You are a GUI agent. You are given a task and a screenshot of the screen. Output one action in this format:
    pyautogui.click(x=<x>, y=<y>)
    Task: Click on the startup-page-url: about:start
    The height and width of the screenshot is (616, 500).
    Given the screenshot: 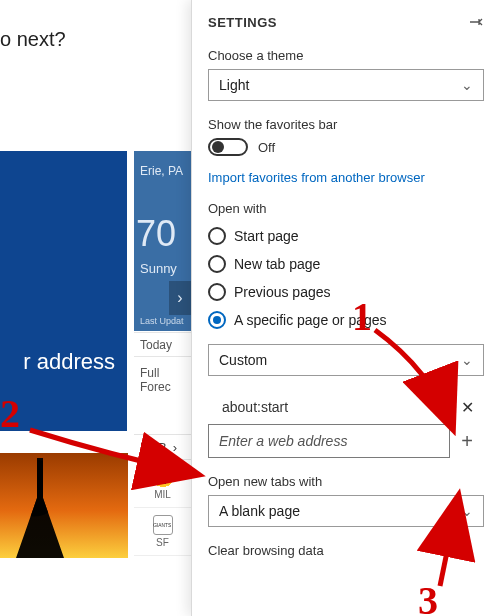 What is the action you would take?
    pyautogui.click(x=255, y=407)
    